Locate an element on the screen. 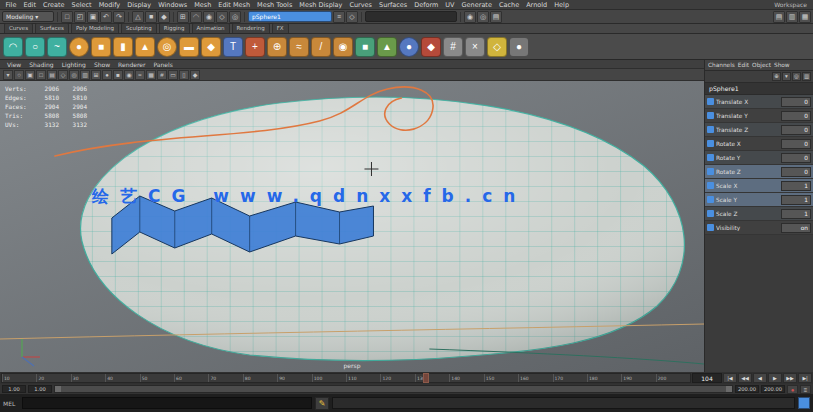 The height and width of the screenshot is (412, 813). snap-to-grid-button: ⊞ is located at coordinates (183, 17).